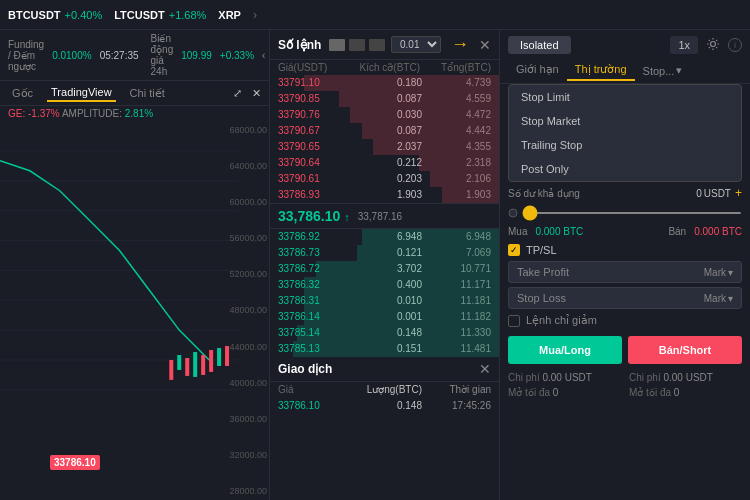 The image size is (750, 500). I want to click on tab-tradingview: TradingView, so click(82, 93).